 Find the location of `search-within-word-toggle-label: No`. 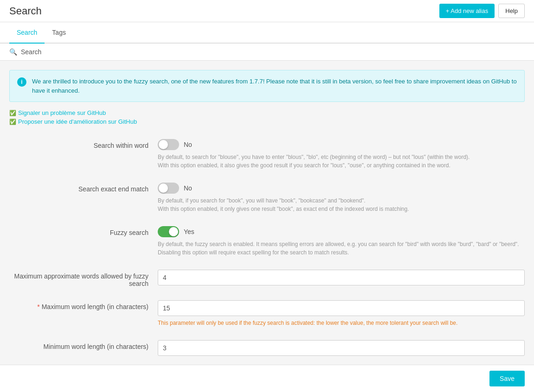

search-within-word-toggle-label: No is located at coordinates (188, 145).